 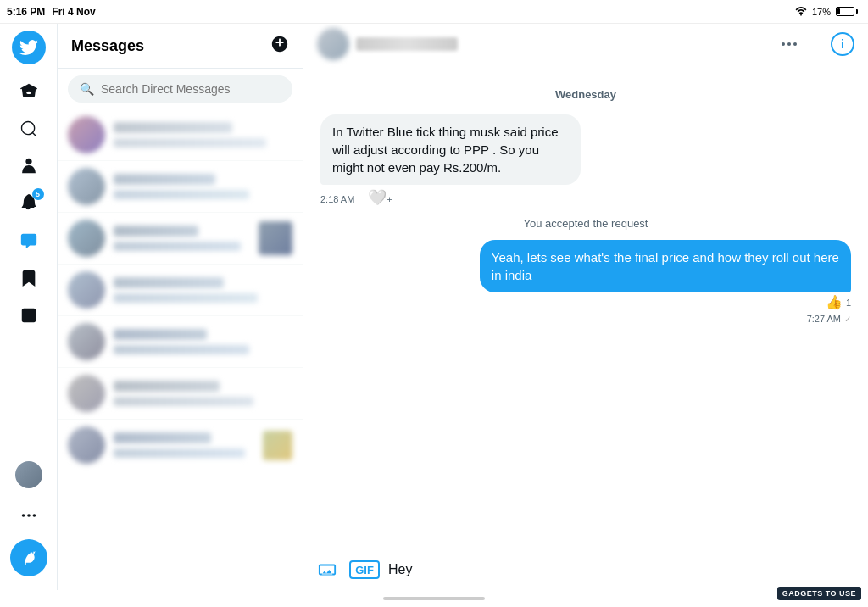 I want to click on bottom-bar, so click(x=434, y=599).